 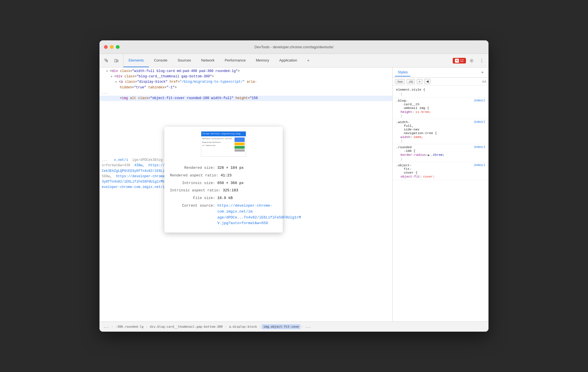 What do you see at coordinates (294, 47) in the screenshot?
I see `window-title: DevTools - developer.chrome.com/tags/dev…` at bounding box center [294, 47].